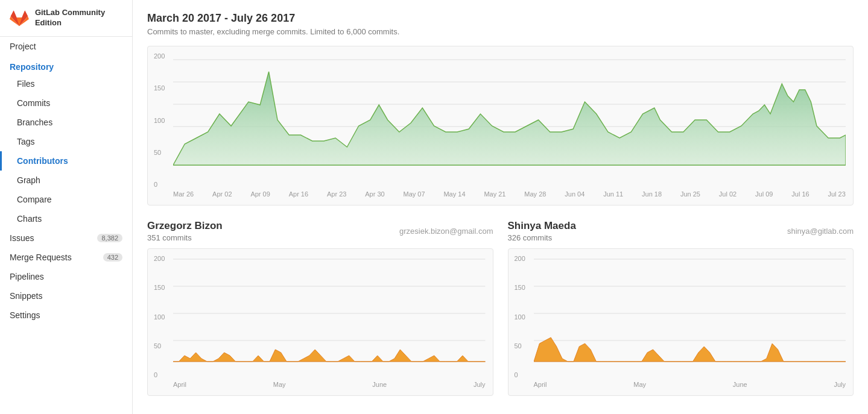 Image resolution: width=868 pixels, height=414 pixels. What do you see at coordinates (66, 18) in the screenshot?
I see `app-logo: GitLab Community Edition` at bounding box center [66, 18].